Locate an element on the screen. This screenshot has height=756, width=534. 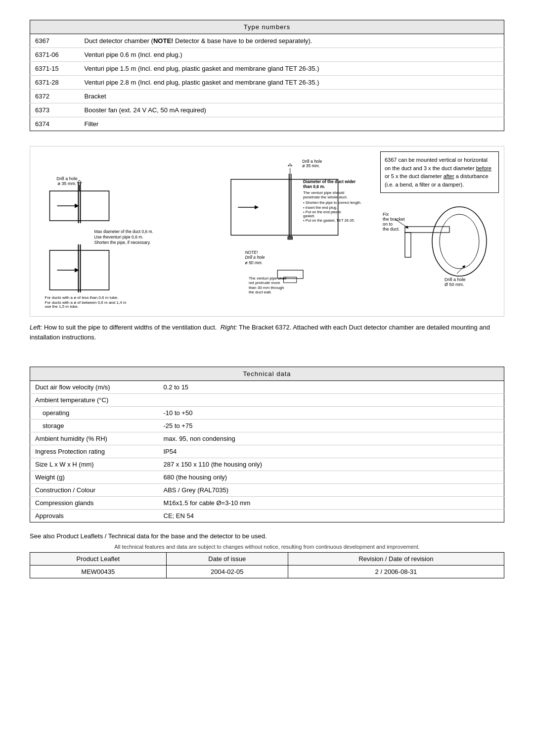
svg-text: than 30 mm through is located at coordinates (267, 288).